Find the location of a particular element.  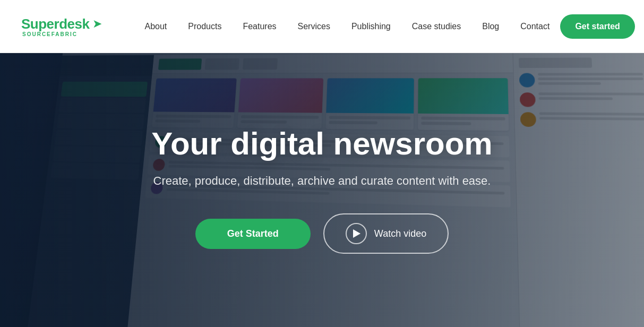

main-nav: About Products Features Services Publish… is located at coordinates (347, 27).